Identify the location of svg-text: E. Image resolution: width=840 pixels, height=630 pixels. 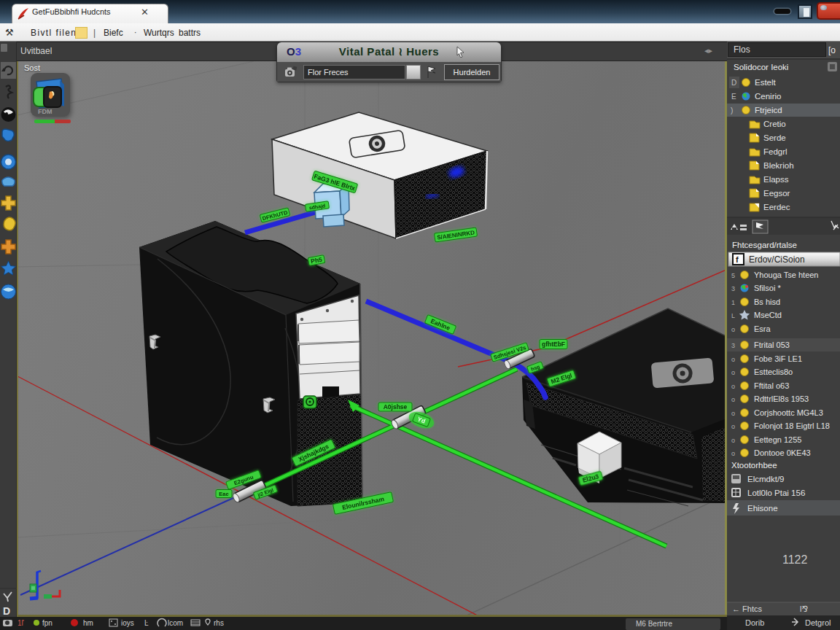
(734, 96).